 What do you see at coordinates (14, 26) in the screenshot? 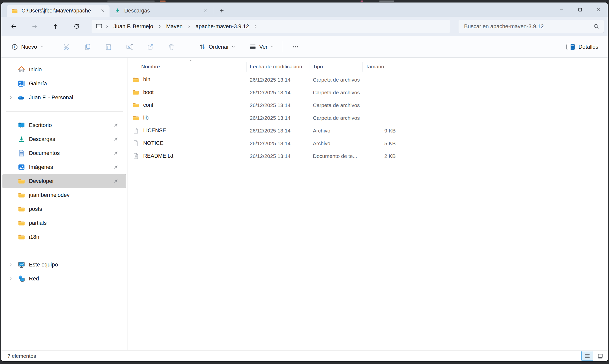
I see `arrow-left-button` at bounding box center [14, 26].